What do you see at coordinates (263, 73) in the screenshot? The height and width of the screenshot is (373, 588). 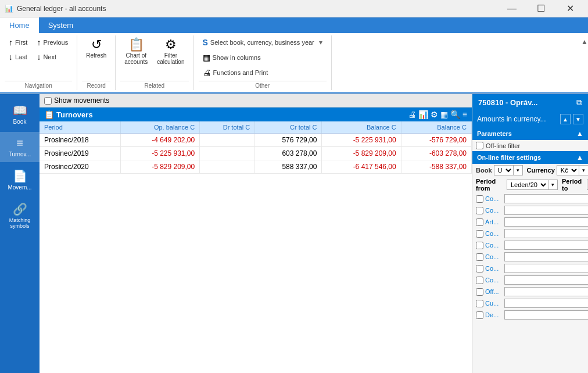 I see `functions-print-button: 🖨 Functions and Print` at bounding box center [263, 73].